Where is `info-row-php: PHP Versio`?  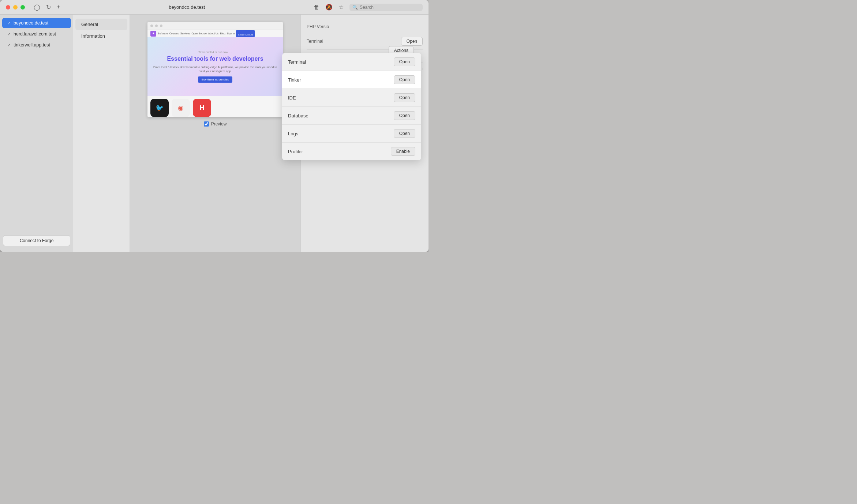 info-row-php: PHP Versio is located at coordinates (364, 27).